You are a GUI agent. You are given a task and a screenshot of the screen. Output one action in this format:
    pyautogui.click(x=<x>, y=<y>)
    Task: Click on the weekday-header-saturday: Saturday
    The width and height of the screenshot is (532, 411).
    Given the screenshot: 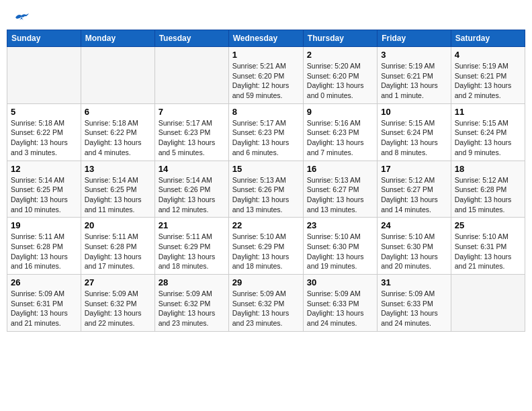 What is the action you would take?
    pyautogui.click(x=488, y=39)
    